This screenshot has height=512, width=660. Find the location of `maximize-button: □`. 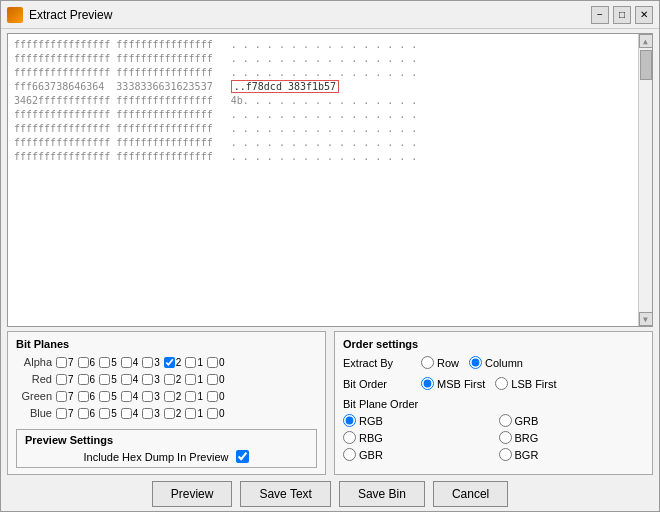

maximize-button: □ is located at coordinates (622, 15).